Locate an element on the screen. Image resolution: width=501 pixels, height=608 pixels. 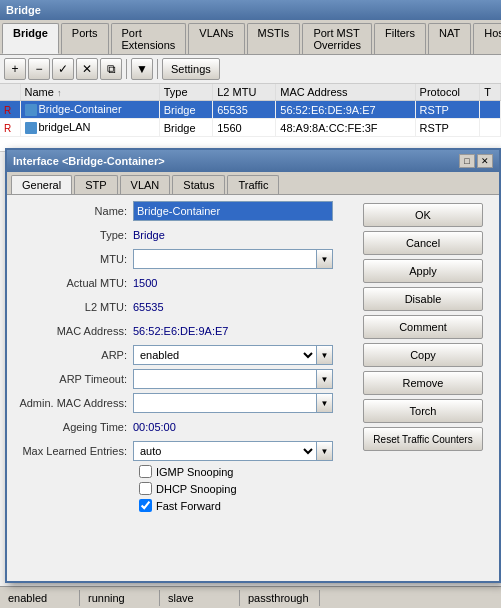
cancel-button: Cancel is located at coordinates (423, 243).